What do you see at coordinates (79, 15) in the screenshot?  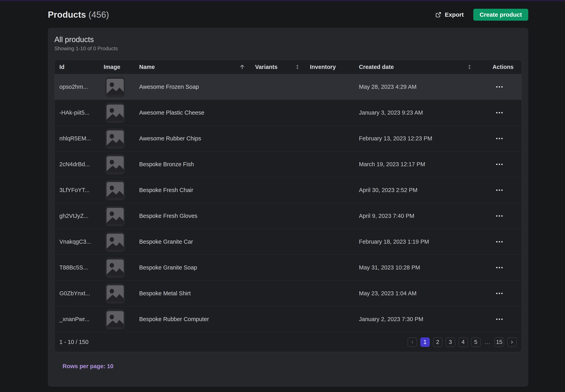 I see `page-title: Products (456)` at bounding box center [79, 15].